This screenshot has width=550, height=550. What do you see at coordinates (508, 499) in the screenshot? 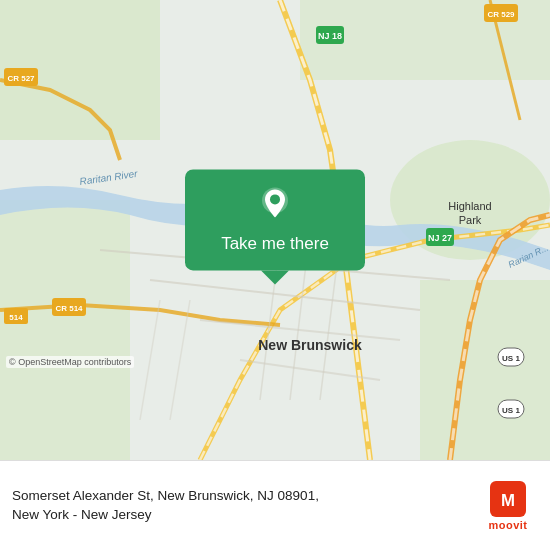
I see `moovit-icon: M` at bounding box center [508, 499].